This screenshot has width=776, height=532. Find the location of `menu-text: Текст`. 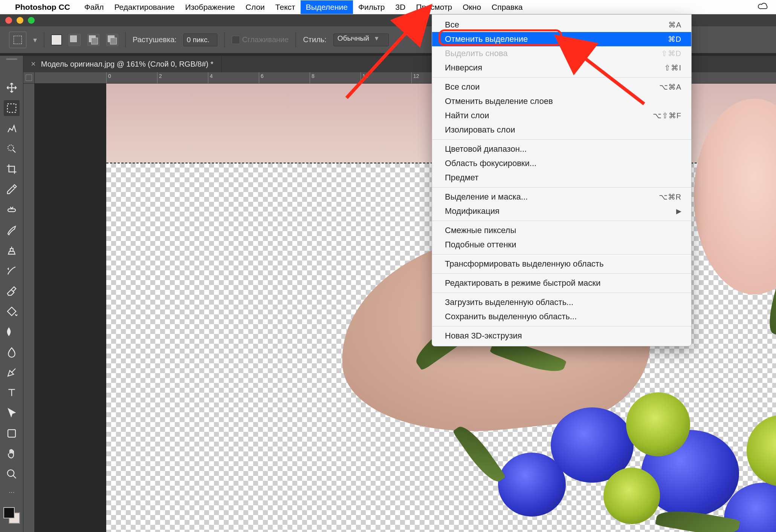

menu-text: Текст is located at coordinates (286, 7).